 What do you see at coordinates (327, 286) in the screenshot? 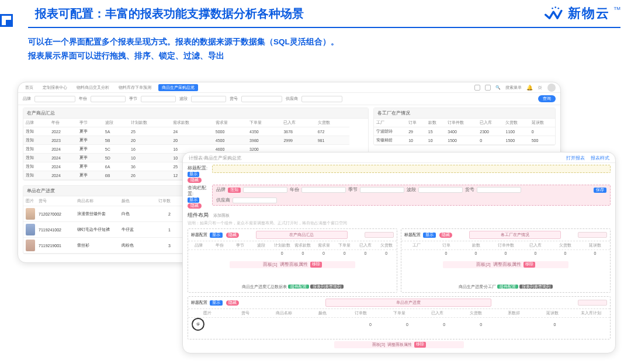
I see `pA-query-tag: 报表列表查询列` at bounding box center [327, 286].